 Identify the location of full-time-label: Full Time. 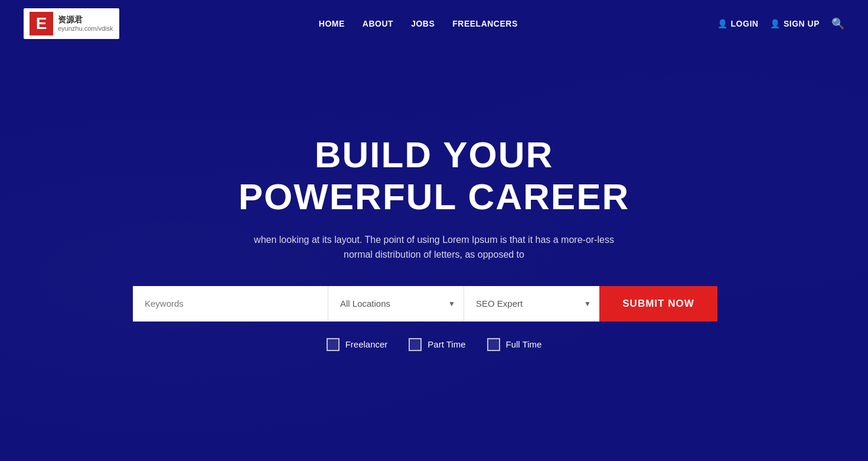
(524, 344).